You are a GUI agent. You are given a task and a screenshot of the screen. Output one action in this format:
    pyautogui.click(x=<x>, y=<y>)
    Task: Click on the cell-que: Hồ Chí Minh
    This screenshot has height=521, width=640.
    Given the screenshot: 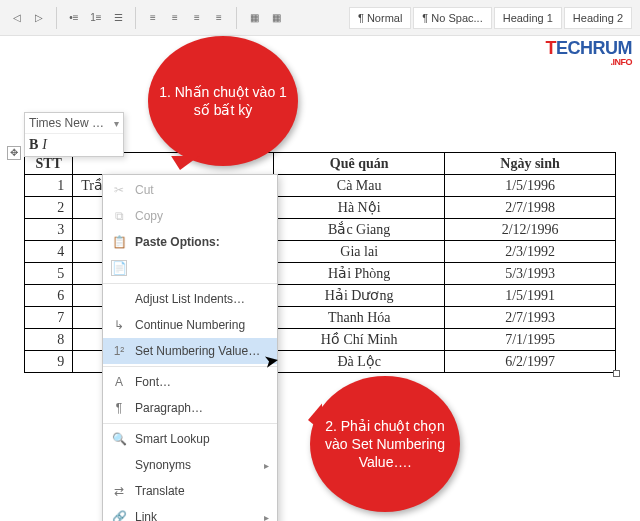 What is the action you would take?
    pyautogui.click(x=360, y=340)
    